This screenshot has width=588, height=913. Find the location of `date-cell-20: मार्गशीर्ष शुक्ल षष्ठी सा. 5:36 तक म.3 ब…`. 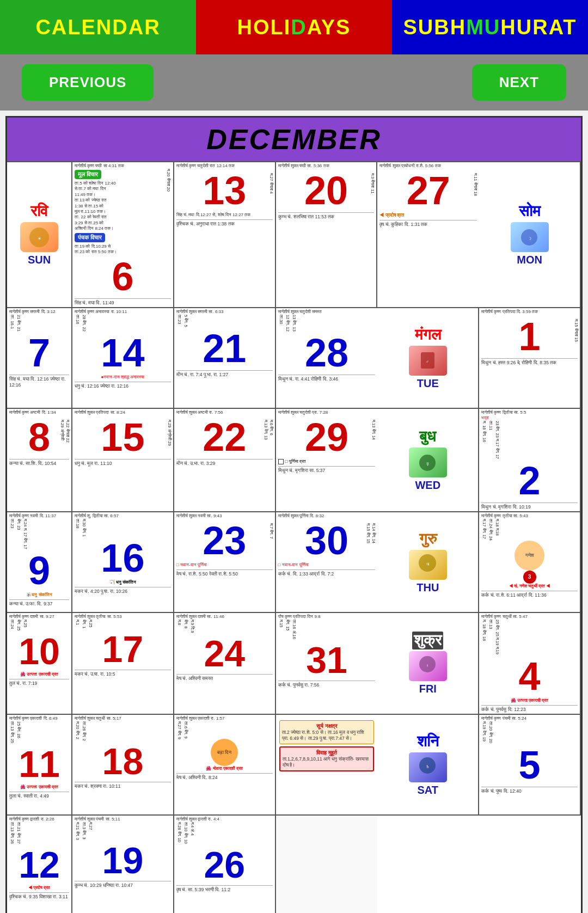

date-cell-20: मार्गशीर्ष शुक्ल षष्ठी सा. 5:36 तक म.3 ब… is located at coordinates (327, 235).